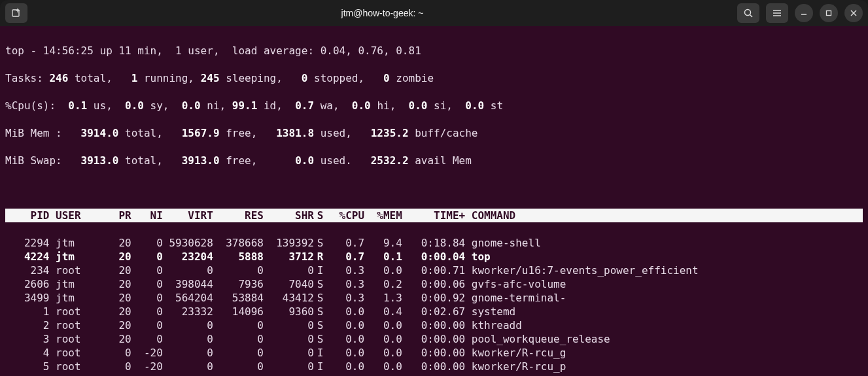 Image resolution: width=868 pixels, height=376 pixels. What do you see at coordinates (434, 243) in the screenshot?
I see `process-row: 2294jtm2005930628378668139392S0.79.40:18…` at bounding box center [434, 243].